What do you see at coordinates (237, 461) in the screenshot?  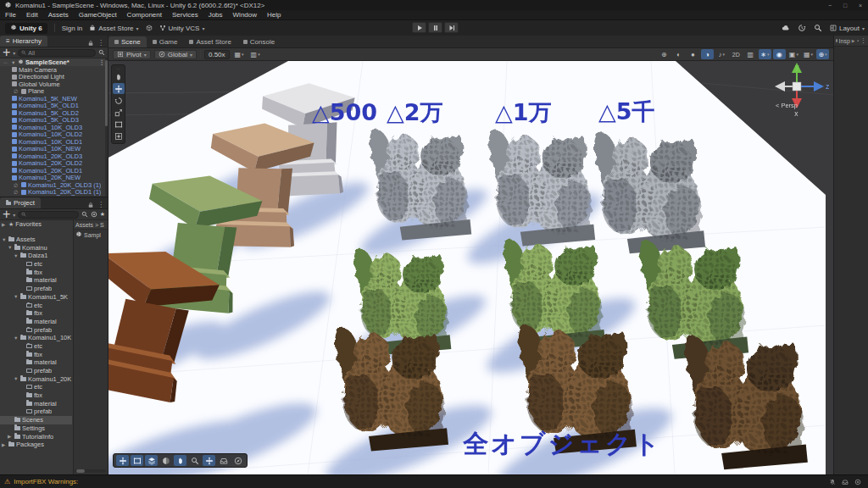 I see `compass-overlay-button` at bounding box center [237, 461].